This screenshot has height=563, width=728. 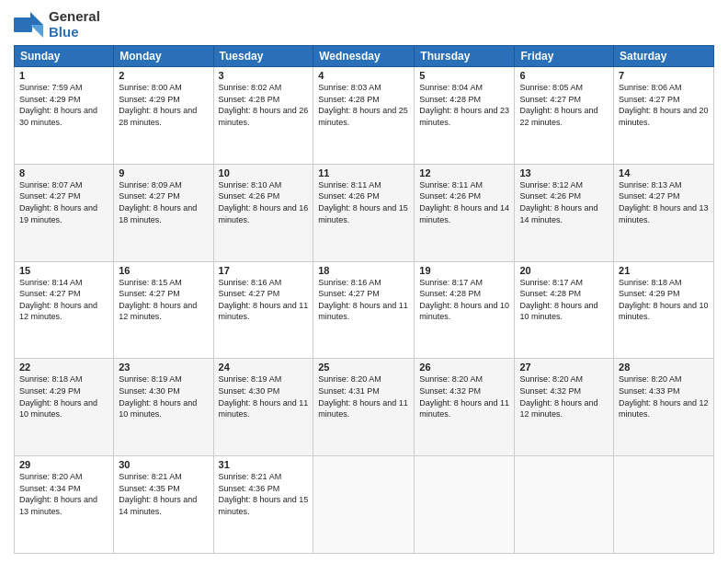 What do you see at coordinates (465, 310) in the screenshot?
I see `calendar-cell: 19Sunrise: 8:17 AMSunset: 4:28 PMDayligh…` at bounding box center [465, 310].